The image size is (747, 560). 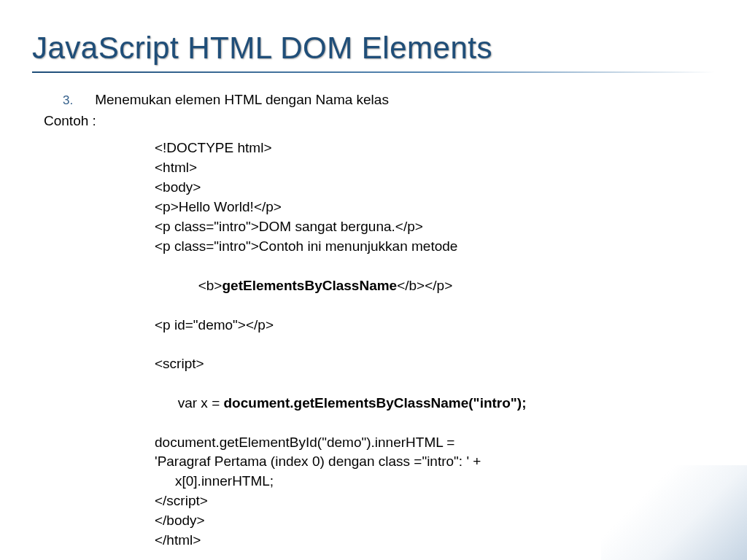 I want to click on code-line: </body>, so click(x=429, y=521).